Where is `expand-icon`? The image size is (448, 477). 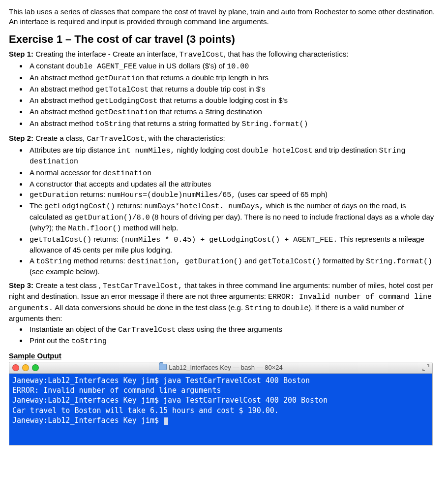
expand-icon is located at coordinates (426, 368).